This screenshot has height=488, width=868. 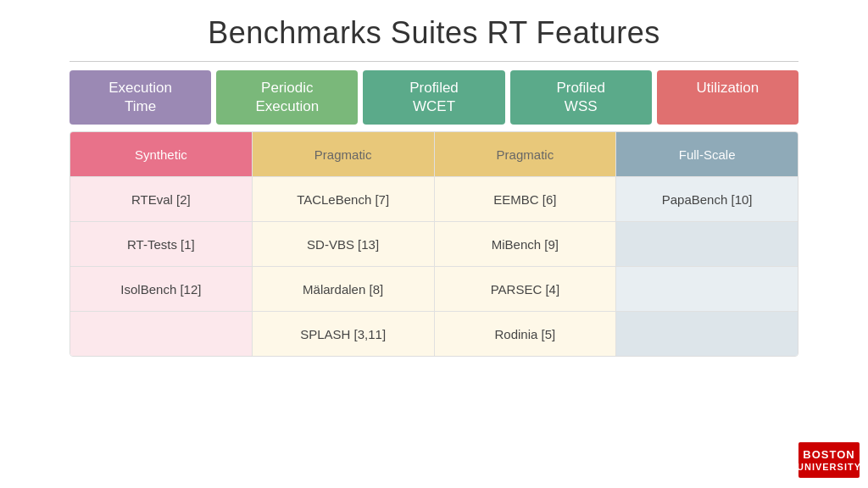 I want to click on header-profiled-wcet: Profiled WCET, so click(x=434, y=97).